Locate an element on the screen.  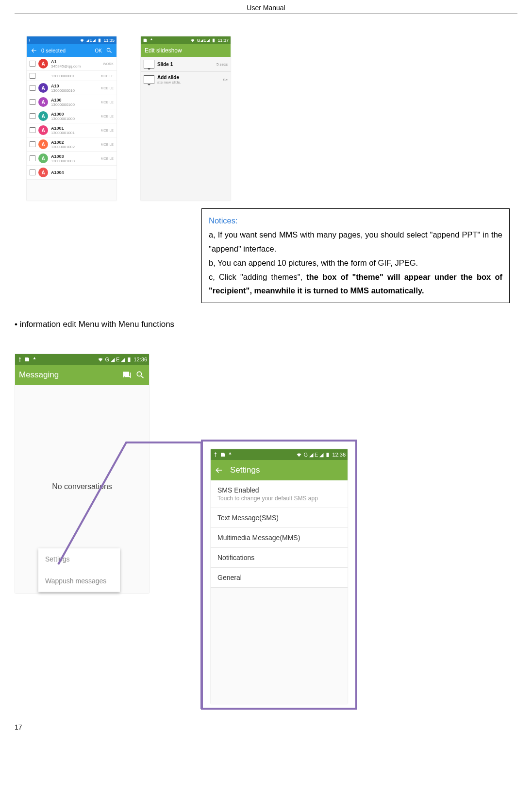
settings-item: Multimedia Message(MMS) is located at coordinates (279, 538).